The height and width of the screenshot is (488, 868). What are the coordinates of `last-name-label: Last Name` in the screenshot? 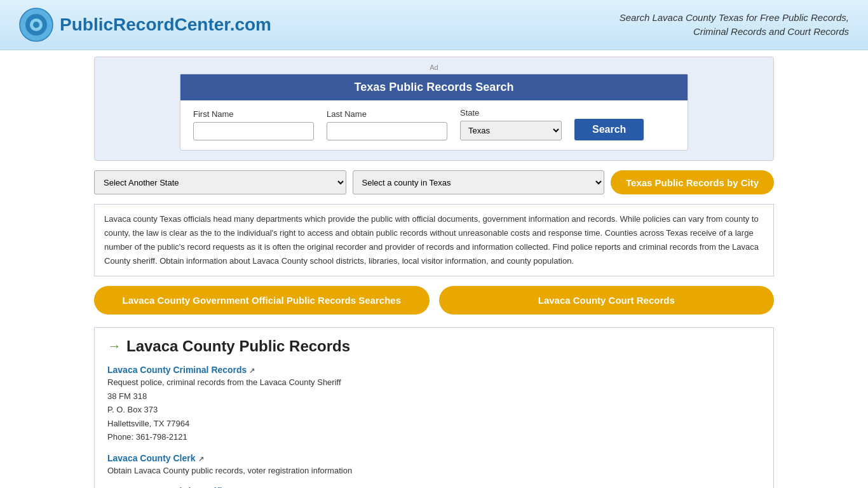 It's located at (387, 114).